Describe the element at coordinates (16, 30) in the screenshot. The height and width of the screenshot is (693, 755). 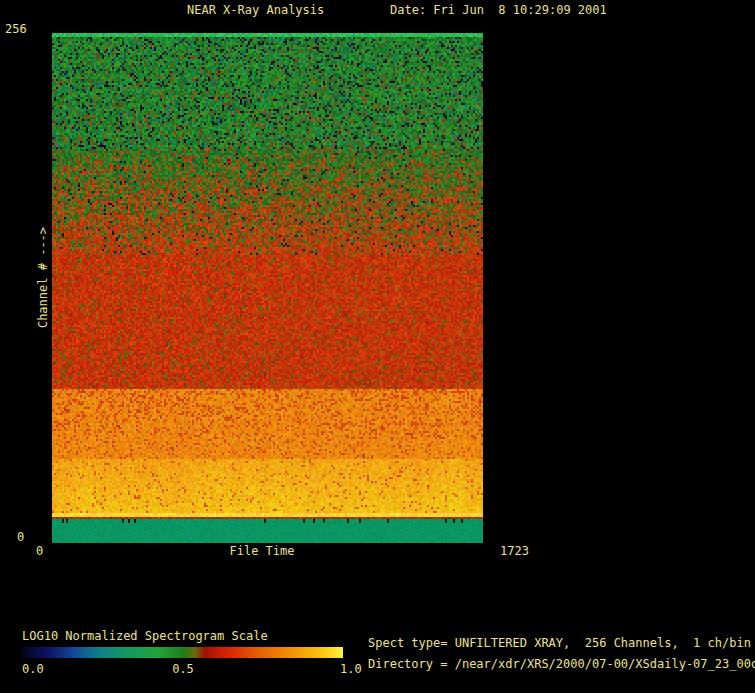
I see `y-axis-top-tick: 256` at that location.